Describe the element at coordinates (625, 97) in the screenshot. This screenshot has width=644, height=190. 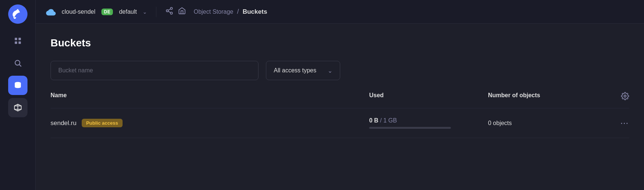
I see `table-settings-icon` at that location.